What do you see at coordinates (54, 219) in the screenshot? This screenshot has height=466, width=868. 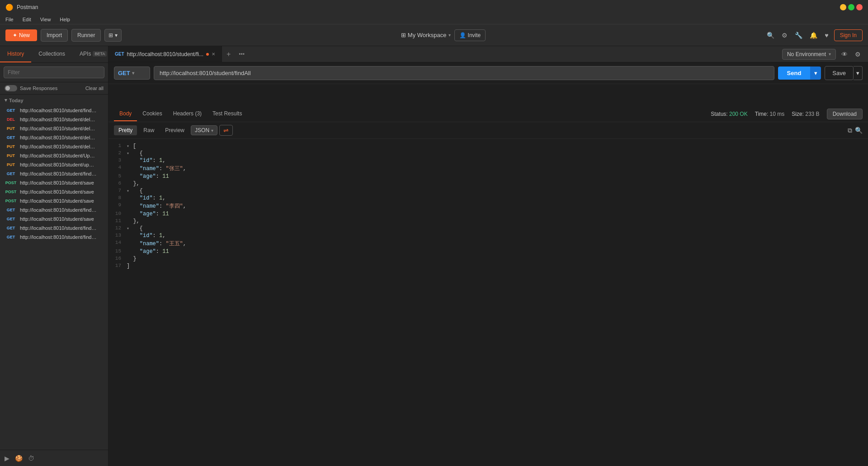 I see `list-item: GET http://localhost:8010/student/save` at bounding box center [54, 219].